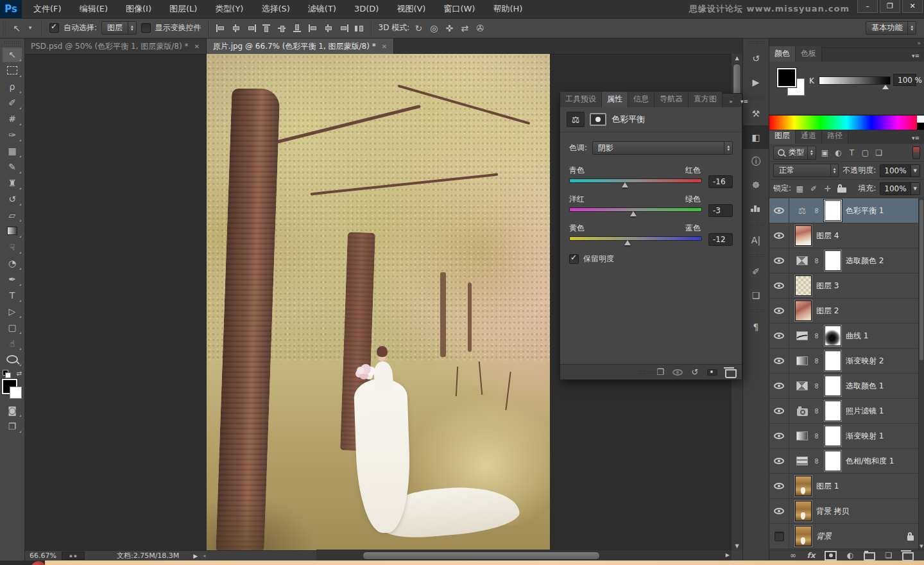 The width and height of the screenshot is (924, 565). What do you see at coordinates (783, 136) in the screenshot?
I see `layers-panel-tab: 图层` at bounding box center [783, 136].